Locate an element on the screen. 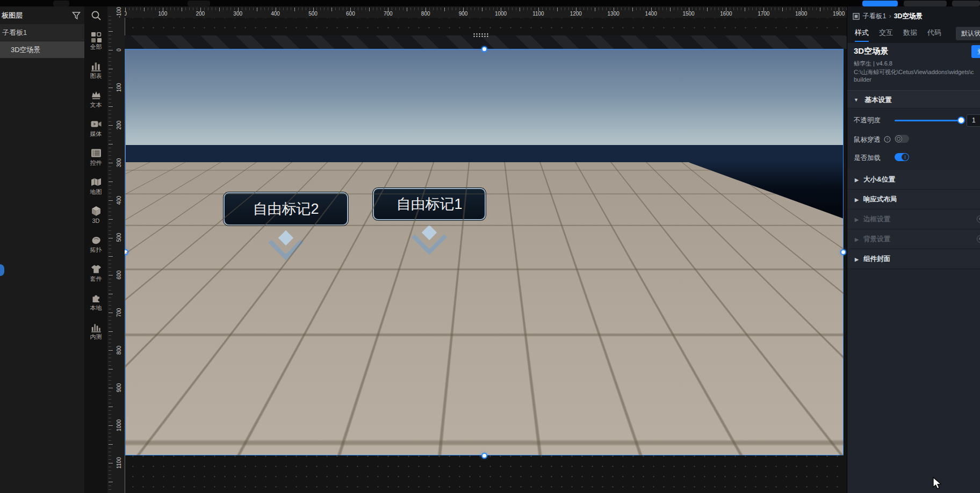 The width and height of the screenshot is (980, 493). ruler-label: 600 is located at coordinates (350, 14).